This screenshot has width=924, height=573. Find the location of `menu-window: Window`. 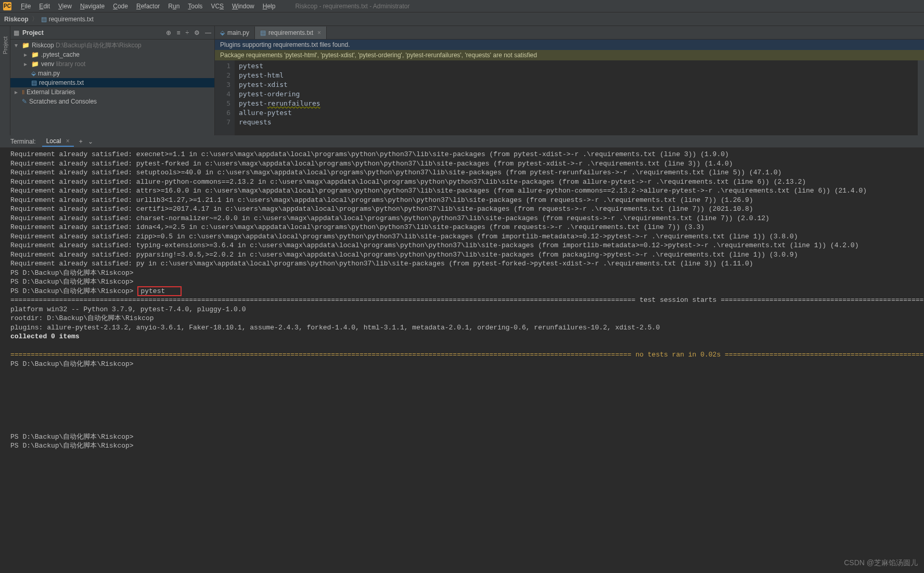

menu-window: Window is located at coordinates (243, 6).